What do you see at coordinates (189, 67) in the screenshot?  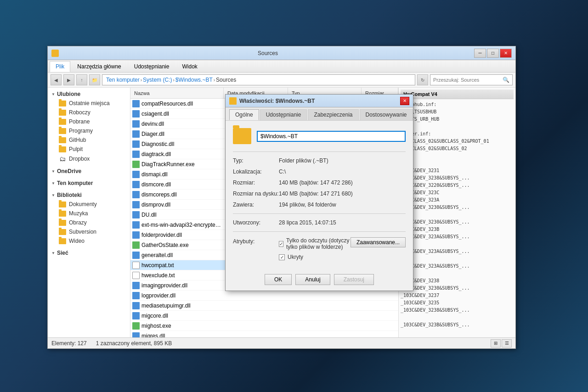 I see `tab-widok: Widok` at bounding box center [189, 67].